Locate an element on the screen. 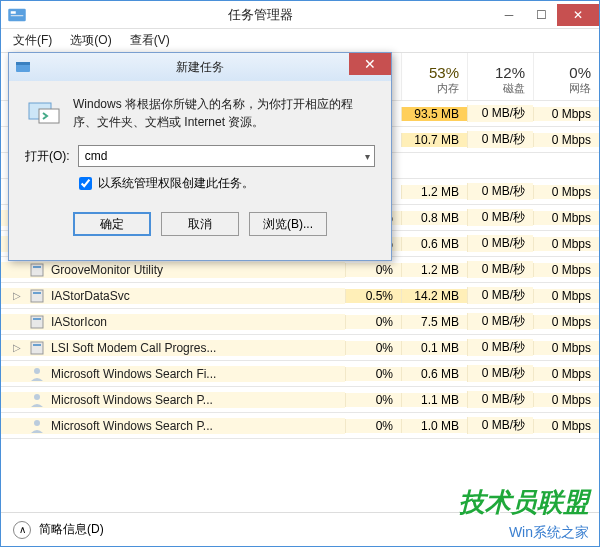 The height and width of the screenshot is (547, 600). dialog-titlebar: 新建任务 ✕ is located at coordinates (200, 67).